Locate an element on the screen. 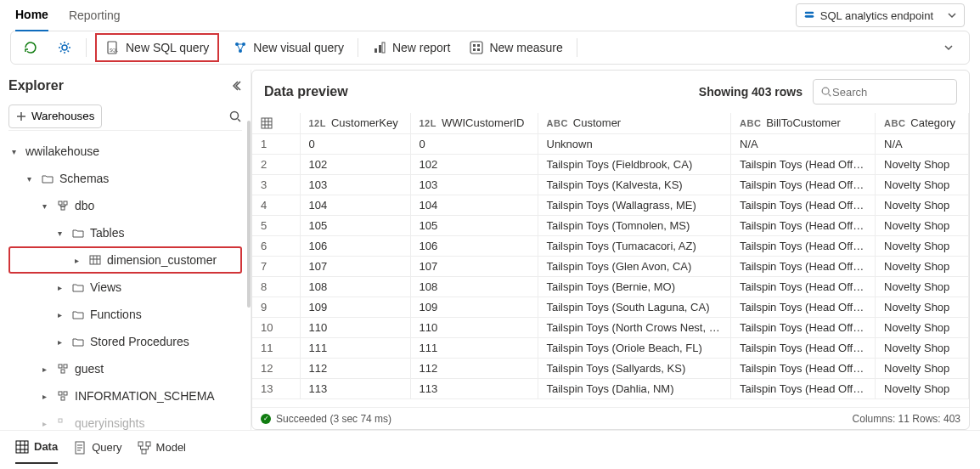 This screenshot has width=980, height=469. cell: Tailspin Toys (Kalvesta, KS) is located at coordinates (634, 184).